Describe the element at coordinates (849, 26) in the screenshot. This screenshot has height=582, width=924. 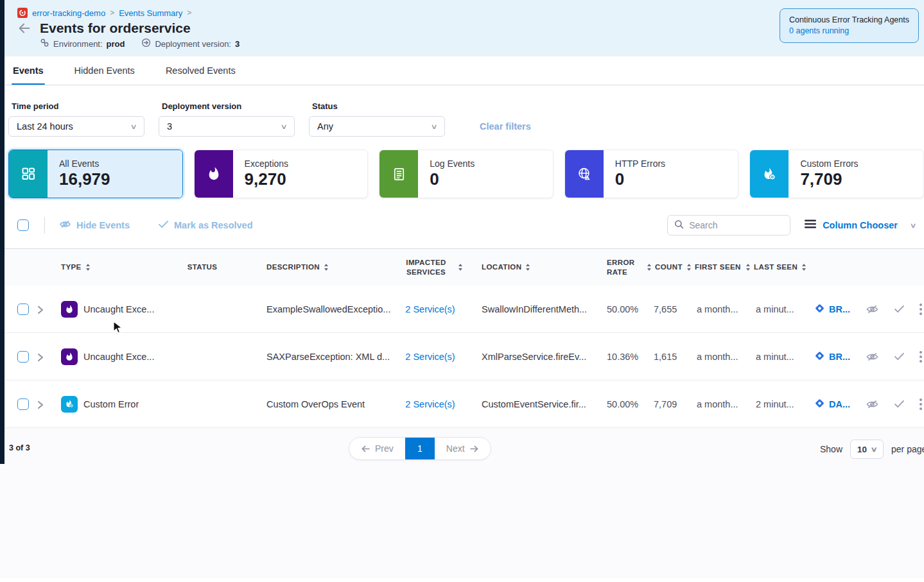
I see `agents-status-box: Continuous Error Tracking Agents 0 agent…` at that location.